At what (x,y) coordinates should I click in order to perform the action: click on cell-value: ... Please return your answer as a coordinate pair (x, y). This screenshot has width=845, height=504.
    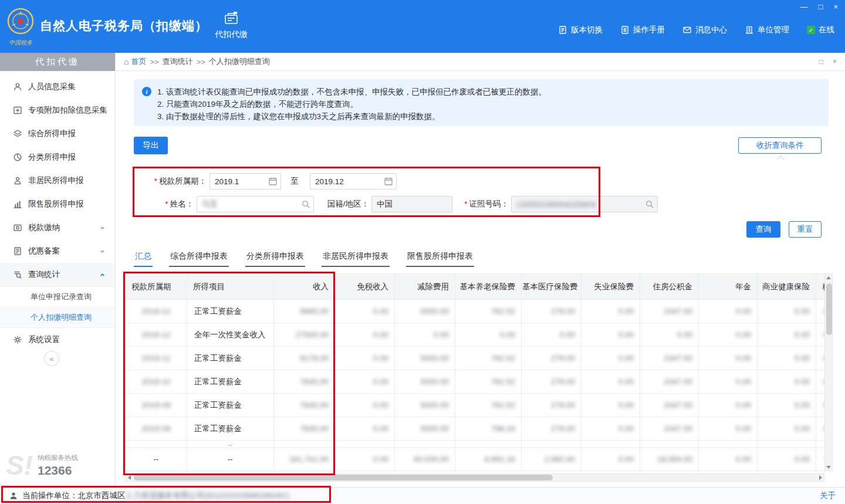
    Looking at the image, I should click on (230, 444).